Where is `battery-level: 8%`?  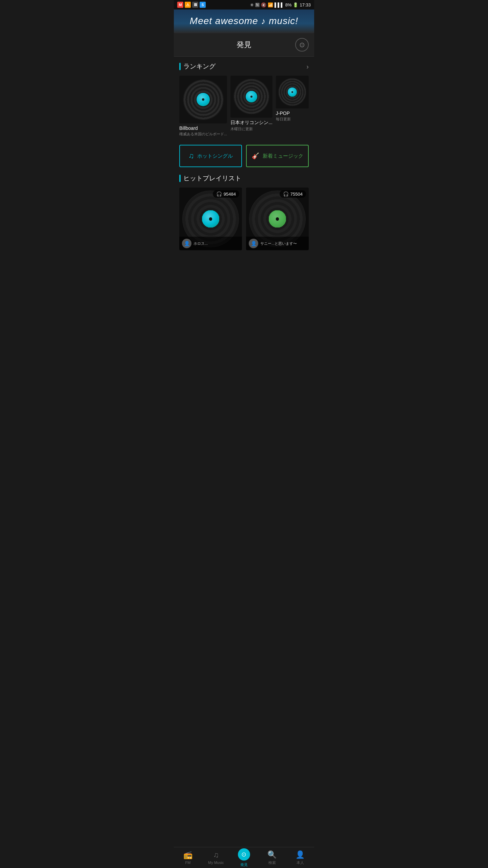
battery-level: 8% is located at coordinates (289, 5).